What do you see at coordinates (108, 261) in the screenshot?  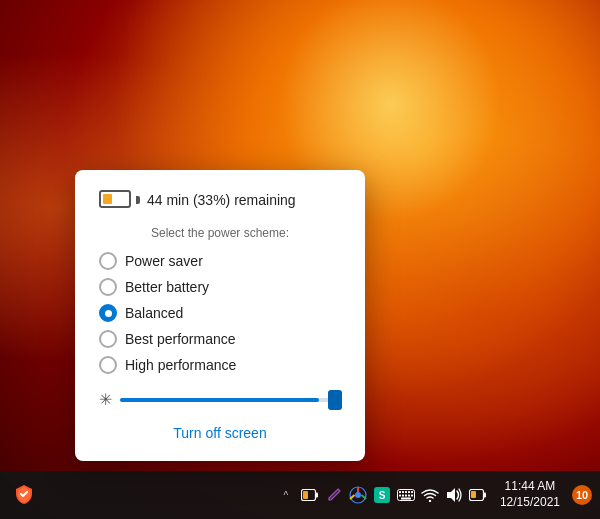 I see `radio-power-saver` at bounding box center [108, 261].